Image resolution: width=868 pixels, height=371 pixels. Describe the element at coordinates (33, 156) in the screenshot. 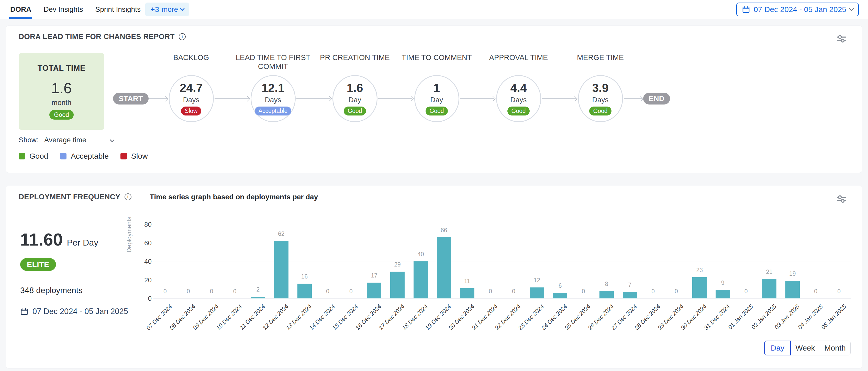

I see `legend-item-good: Good` at that location.